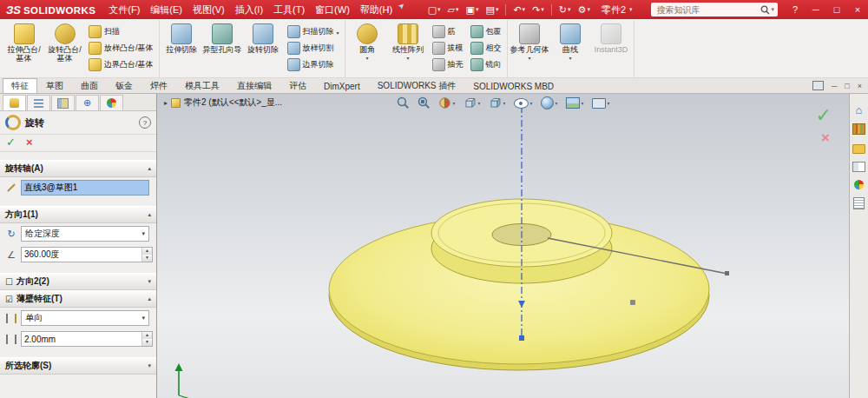  Describe the element at coordinates (166, 103) in the screenshot. I see `breadcrumb-arrow-icon: ▸` at that location.